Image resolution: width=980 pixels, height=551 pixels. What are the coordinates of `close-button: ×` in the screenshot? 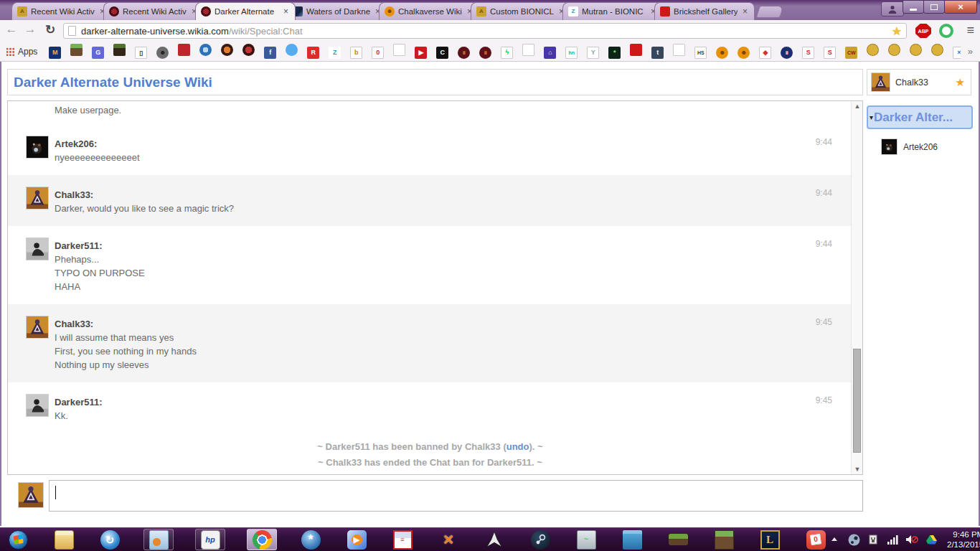 It's located at (961, 7).